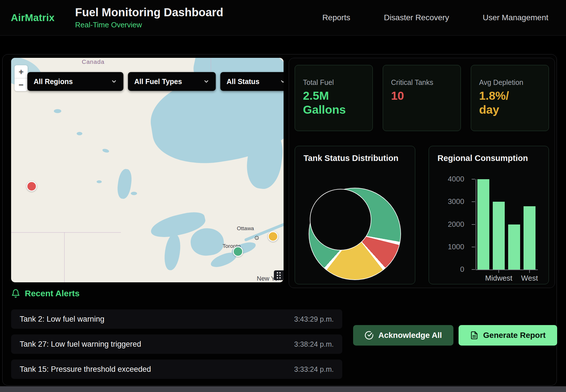  What do you see at coordinates (172, 252) in the screenshot?
I see `map-water-lake-michigan` at bounding box center [172, 252].